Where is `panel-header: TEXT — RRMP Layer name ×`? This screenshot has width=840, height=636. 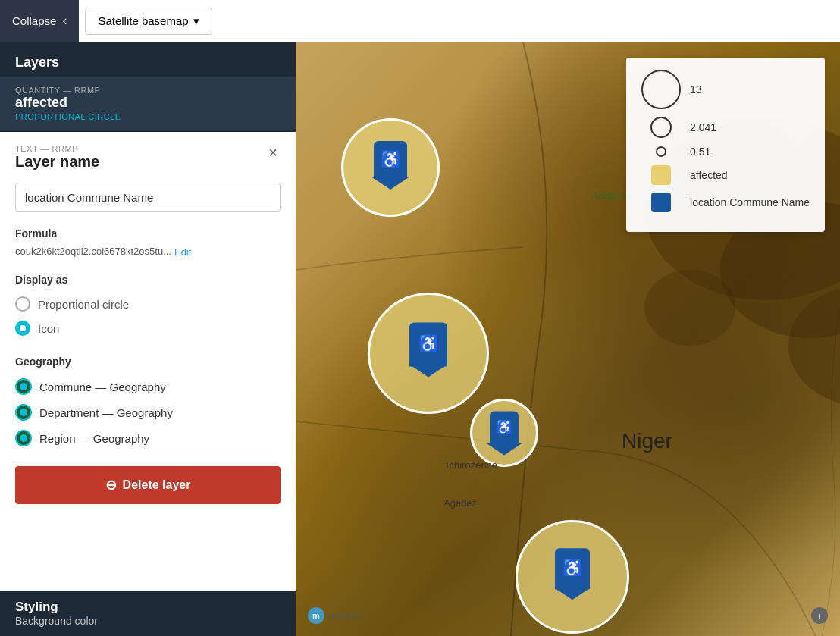
panel-header: TEXT — RRMP Layer name × is located at coordinates (148, 155).